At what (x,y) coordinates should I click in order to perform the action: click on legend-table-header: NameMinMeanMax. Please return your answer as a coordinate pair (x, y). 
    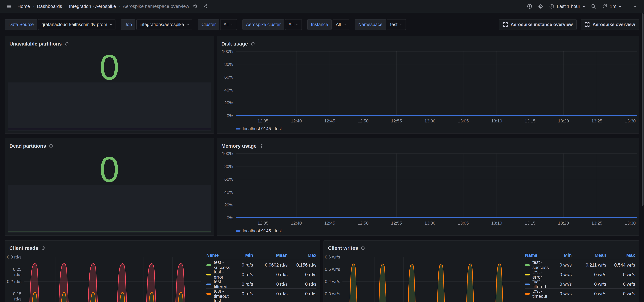
    Looking at the image, I should click on (580, 255).